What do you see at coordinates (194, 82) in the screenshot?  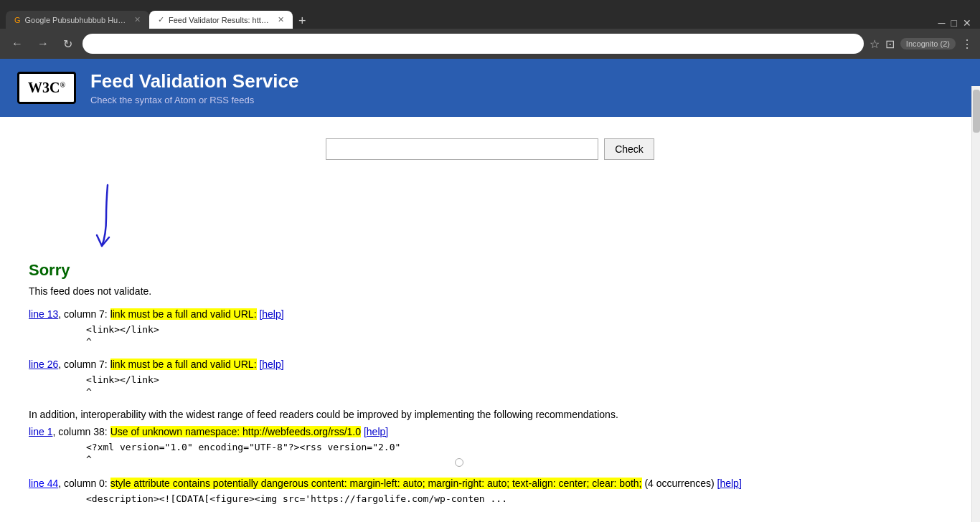 I see `page-title: Feed Validation Service` at bounding box center [194, 82].